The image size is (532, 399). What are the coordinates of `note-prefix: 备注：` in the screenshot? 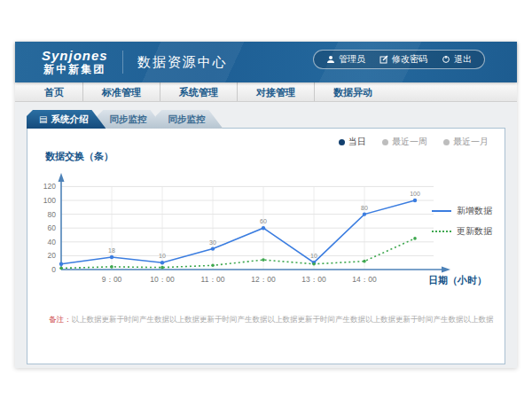 It's located at (60, 319).